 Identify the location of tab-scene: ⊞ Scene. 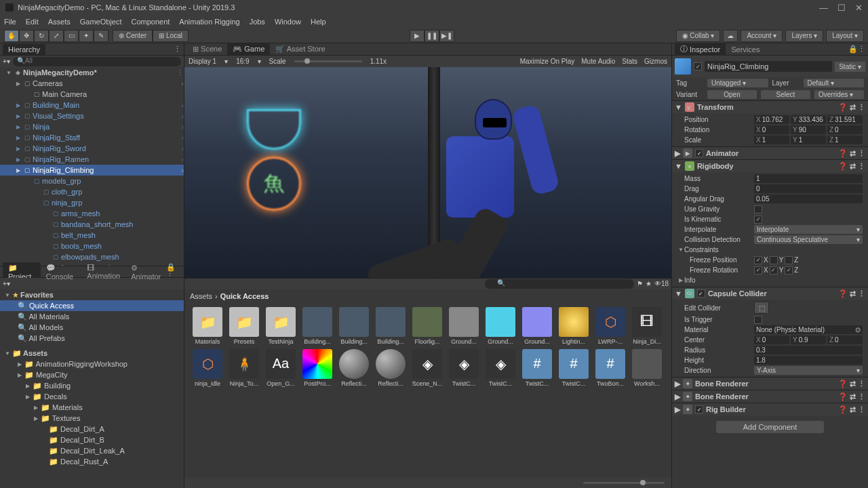
(208, 49).